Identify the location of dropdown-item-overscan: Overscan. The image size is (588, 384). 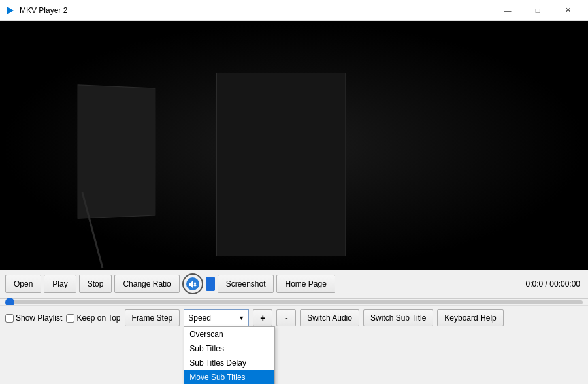
(229, 334).